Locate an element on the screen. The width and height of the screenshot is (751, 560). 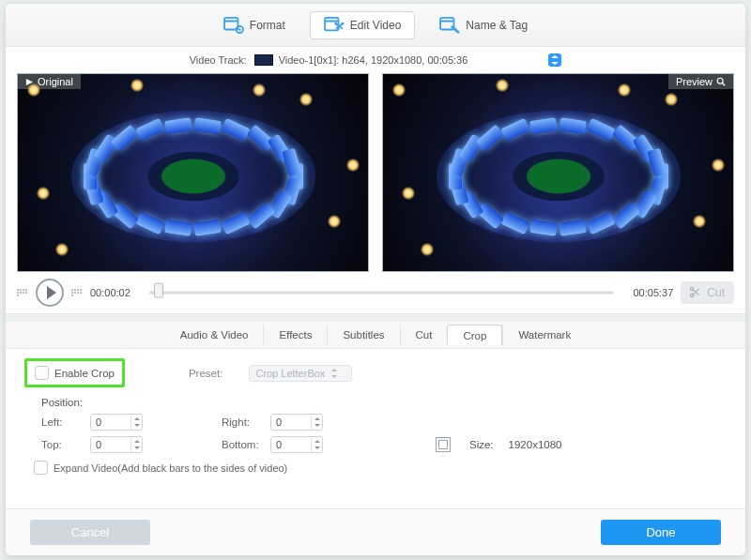
right-stepper: 0 is located at coordinates (297, 422).